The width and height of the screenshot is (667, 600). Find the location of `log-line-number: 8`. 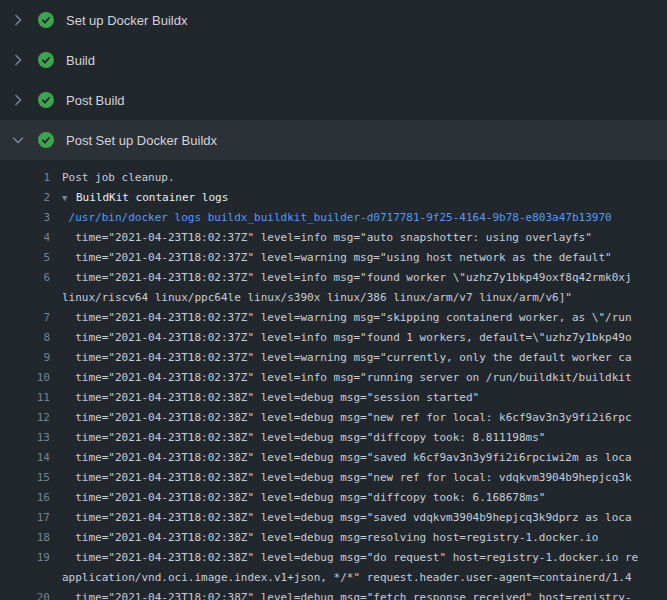

log-line-number: 8 is located at coordinates (25, 338).